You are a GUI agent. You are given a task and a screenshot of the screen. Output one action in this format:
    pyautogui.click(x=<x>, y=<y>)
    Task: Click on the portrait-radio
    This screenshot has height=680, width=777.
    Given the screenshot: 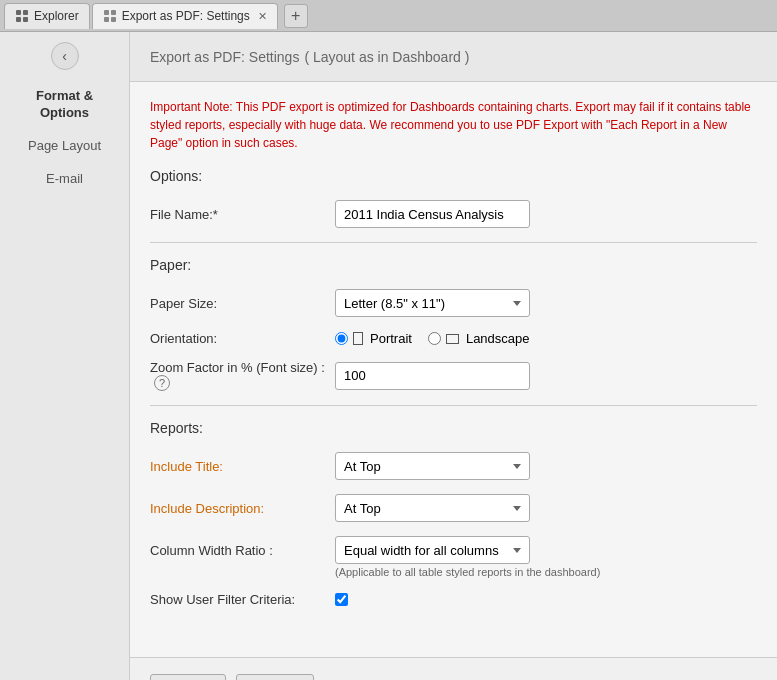 What is the action you would take?
    pyautogui.click(x=342, y=338)
    